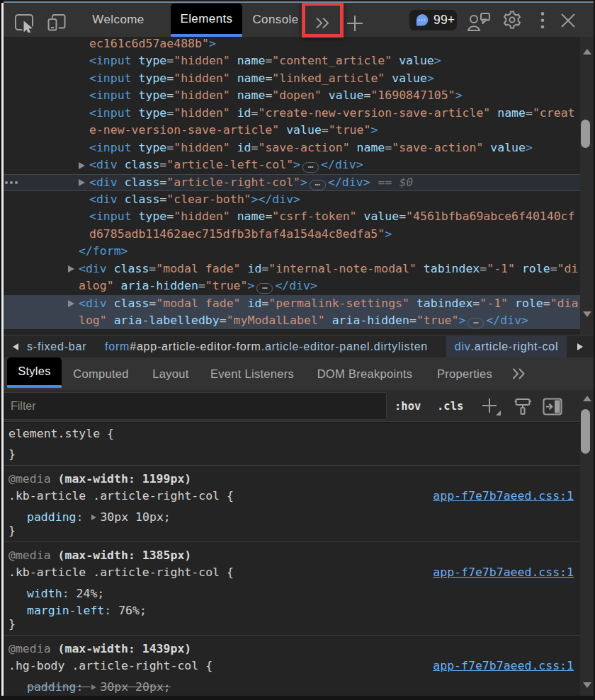 The image size is (595, 700). I want to click on tab-elements: Elements, so click(207, 18).